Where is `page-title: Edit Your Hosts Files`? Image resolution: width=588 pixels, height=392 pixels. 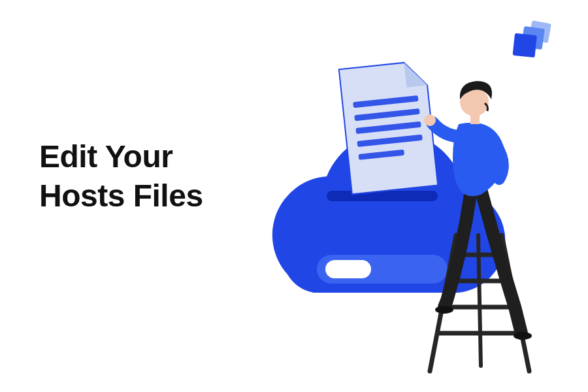
page-title: Edit Your Hosts Files is located at coordinates (122, 176).